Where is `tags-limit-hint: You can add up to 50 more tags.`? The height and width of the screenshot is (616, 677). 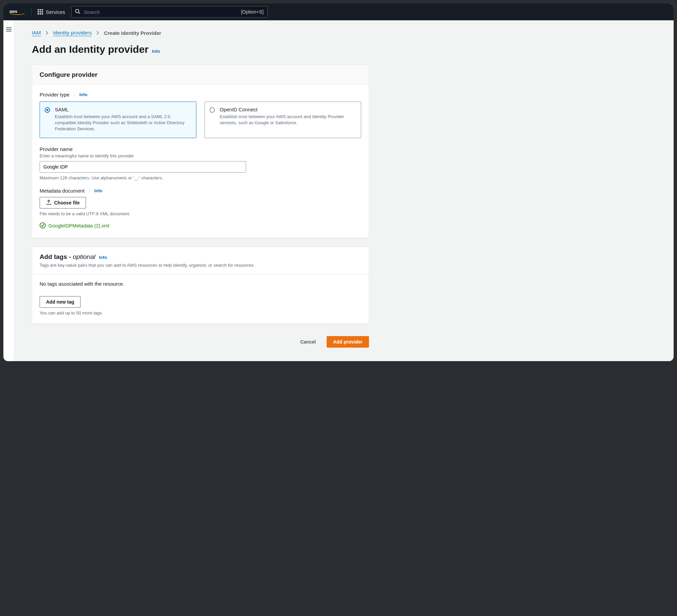
tags-limit-hint: You can add up to 50 more tags. is located at coordinates (200, 313).